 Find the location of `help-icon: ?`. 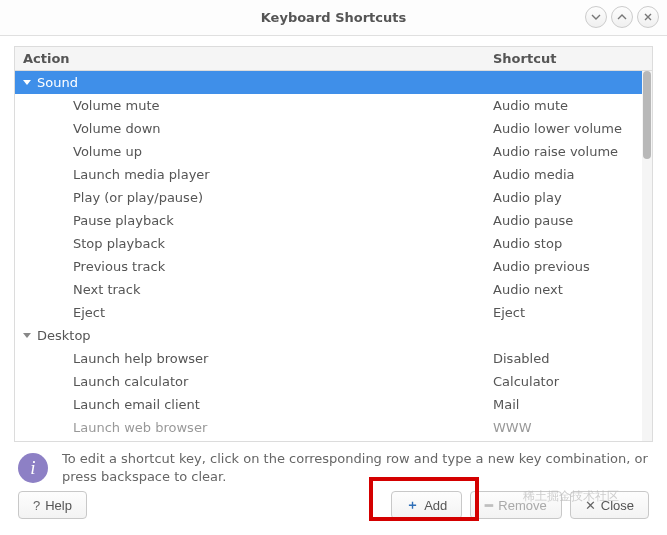

help-icon: ? is located at coordinates (36, 506).